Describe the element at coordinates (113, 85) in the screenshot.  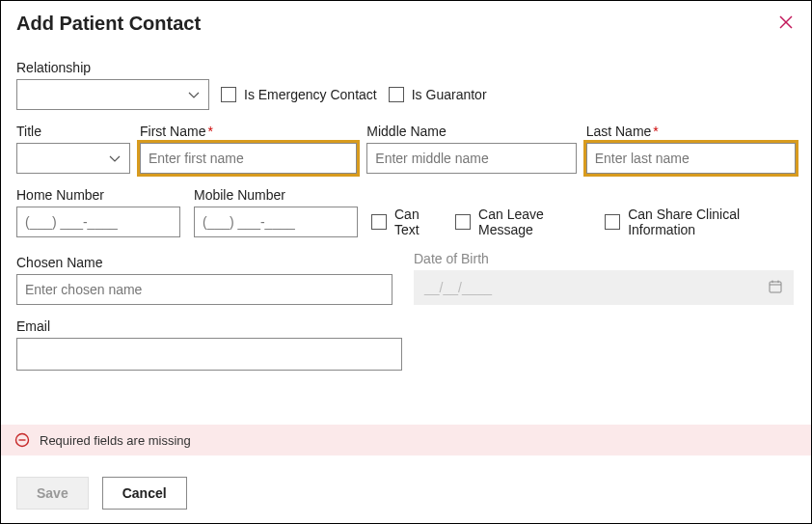
I see `relationship-field: Relationship` at that location.